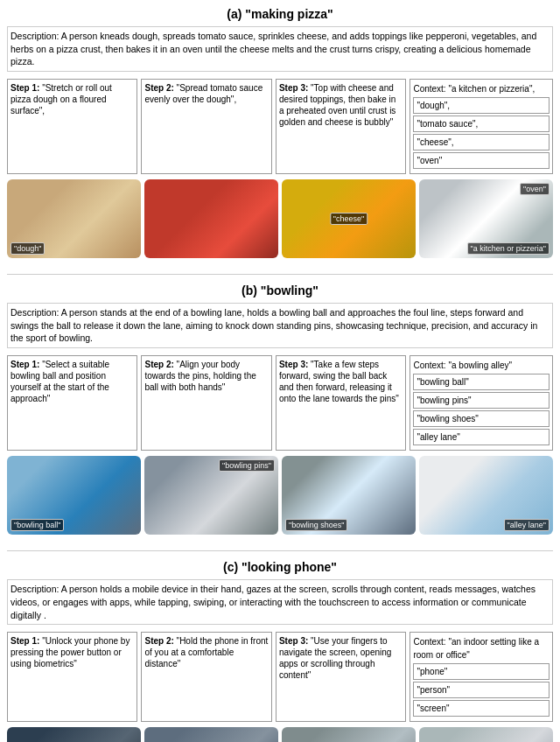 This screenshot has height=742, width=560. What do you see at coordinates (159, 88) in the screenshot?
I see `step2-label-pizza: Step 2:` at bounding box center [159, 88].